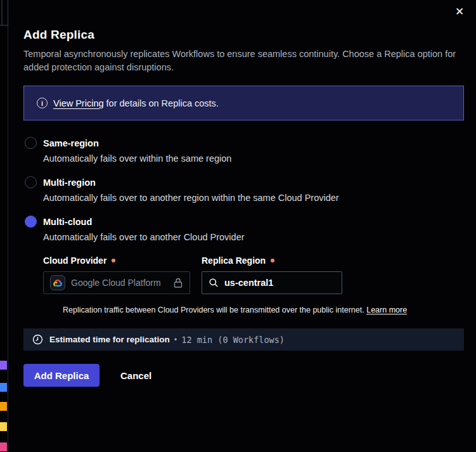 The height and width of the screenshot is (452, 476). Describe the element at coordinates (79, 103) in the screenshot. I see `view-pricing-link: View Pricing` at that location.